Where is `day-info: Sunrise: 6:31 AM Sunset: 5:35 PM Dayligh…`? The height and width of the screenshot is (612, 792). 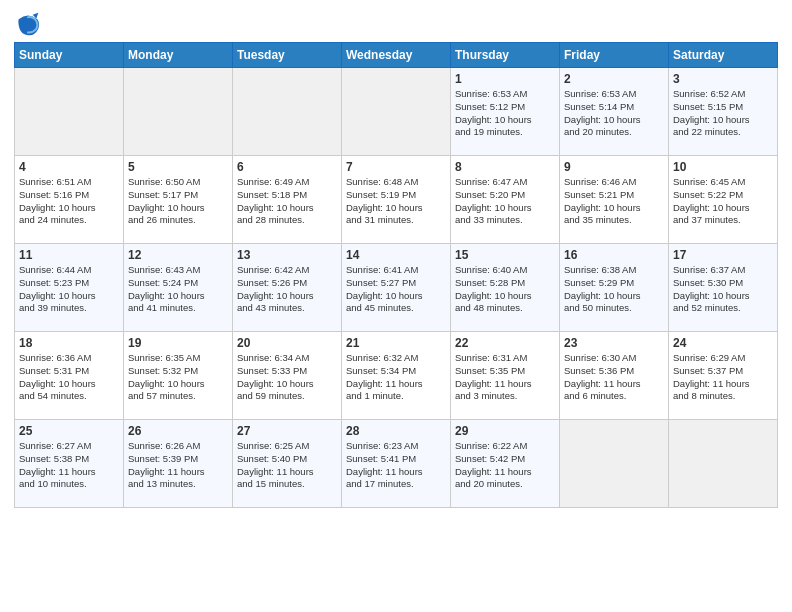
day-info: Sunrise: 6:31 AM Sunset: 5:35 PM Dayligh… is located at coordinates (505, 378).